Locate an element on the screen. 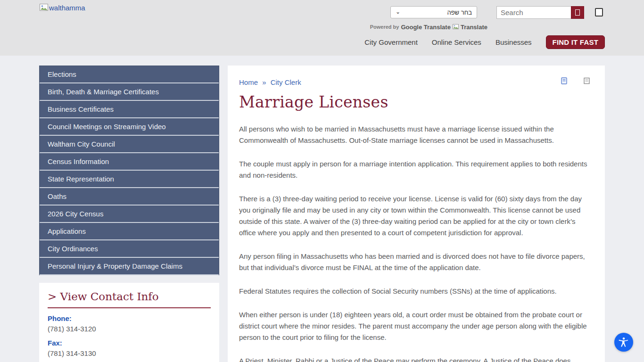 The height and width of the screenshot is (362, 644). powered-by-label: Powered by is located at coordinates (385, 27).